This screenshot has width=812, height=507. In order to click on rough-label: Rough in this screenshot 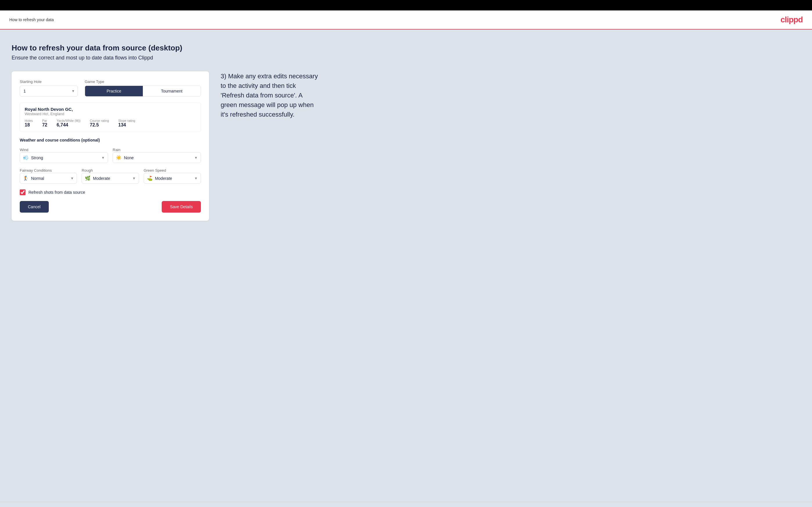, I will do `click(87, 170)`.